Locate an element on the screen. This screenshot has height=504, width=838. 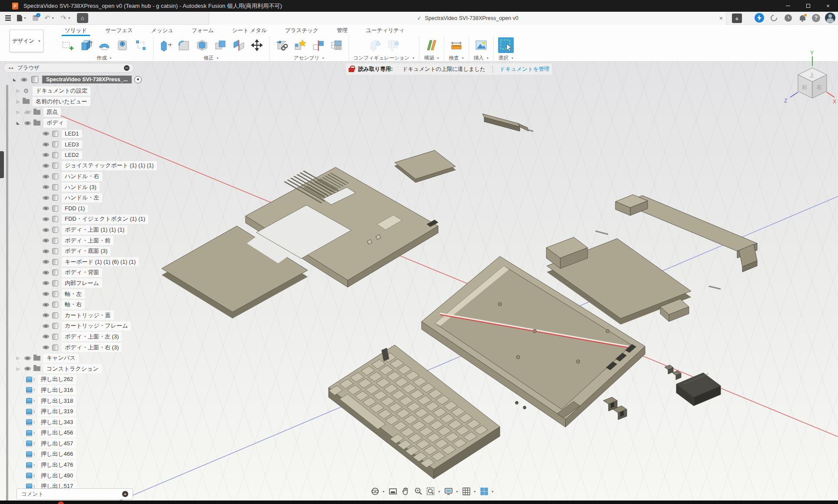
browser-tree-row: ▷ ◣ ⚙ ↑ 原点 is located at coordinates (69, 112).